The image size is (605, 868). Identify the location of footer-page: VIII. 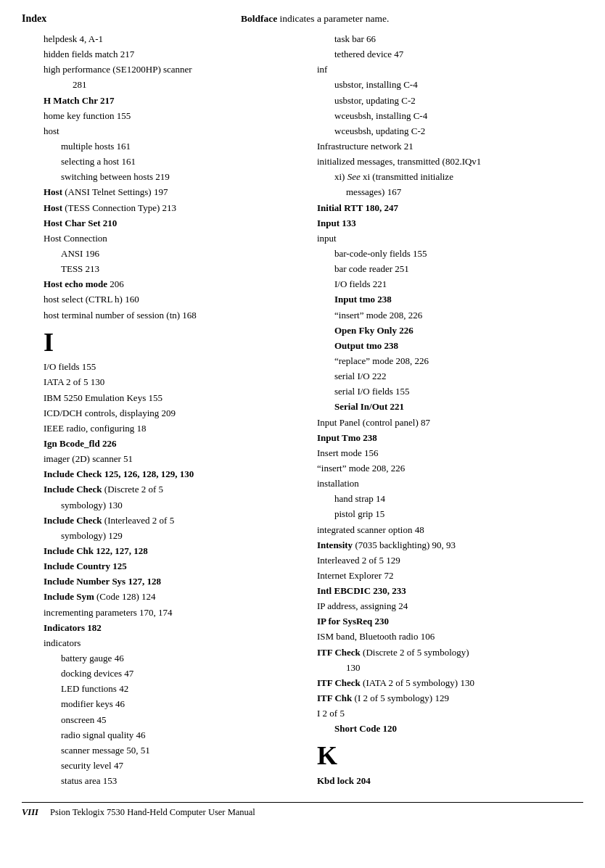
(30, 812).